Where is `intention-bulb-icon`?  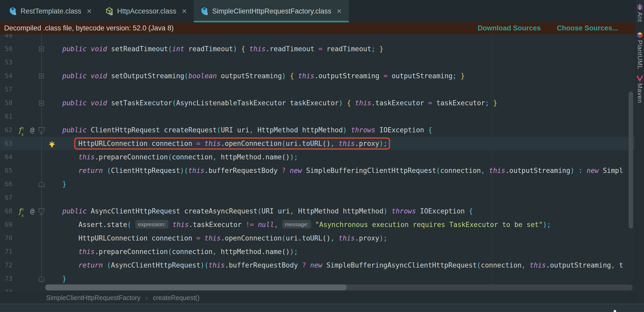 intention-bulb-icon is located at coordinates (52, 145).